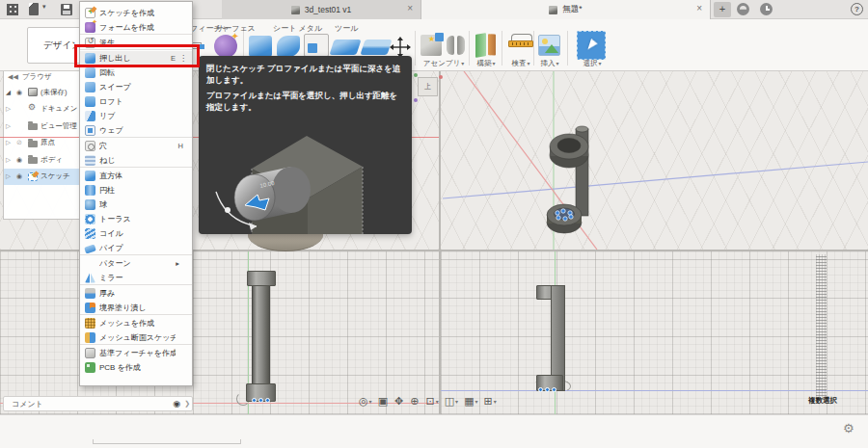 The width and height of the screenshot is (868, 448). Describe the element at coordinates (743, 10) in the screenshot. I see `extensions-icon` at that location.